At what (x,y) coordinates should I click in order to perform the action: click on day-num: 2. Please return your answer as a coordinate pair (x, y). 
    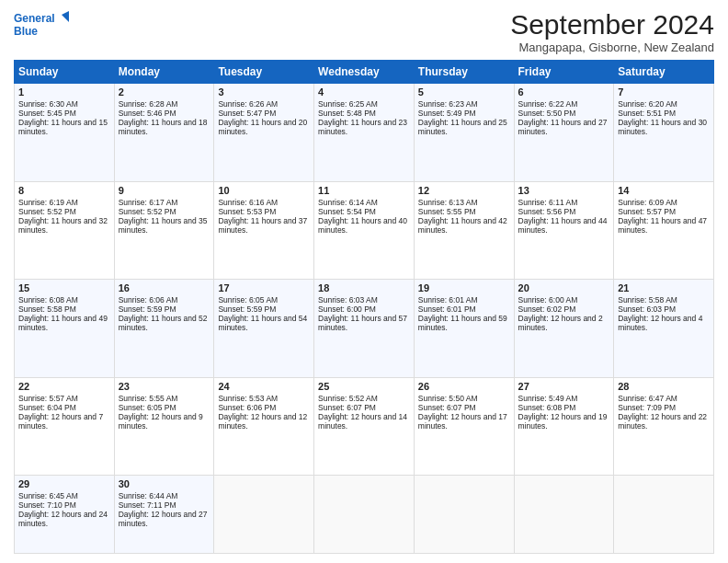
    Looking at the image, I should click on (165, 92).